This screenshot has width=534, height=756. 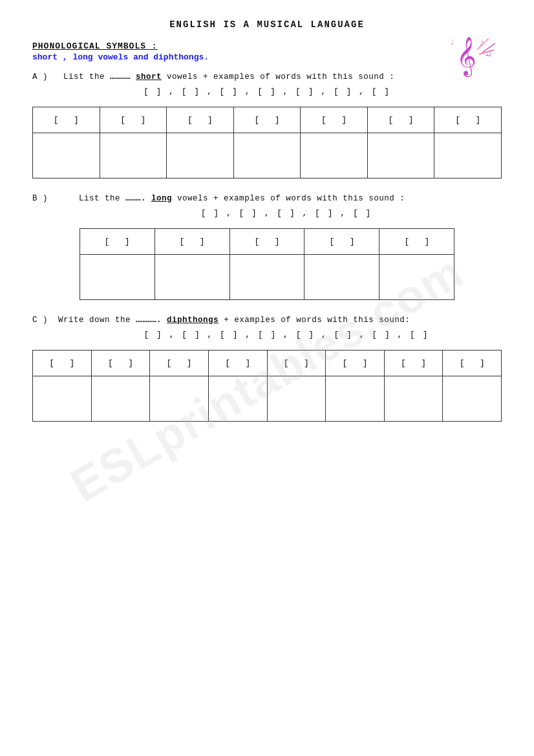 What do you see at coordinates (267, 57) in the screenshot?
I see `subtitle: short , long vowels and diphthongs.` at bounding box center [267, 57].